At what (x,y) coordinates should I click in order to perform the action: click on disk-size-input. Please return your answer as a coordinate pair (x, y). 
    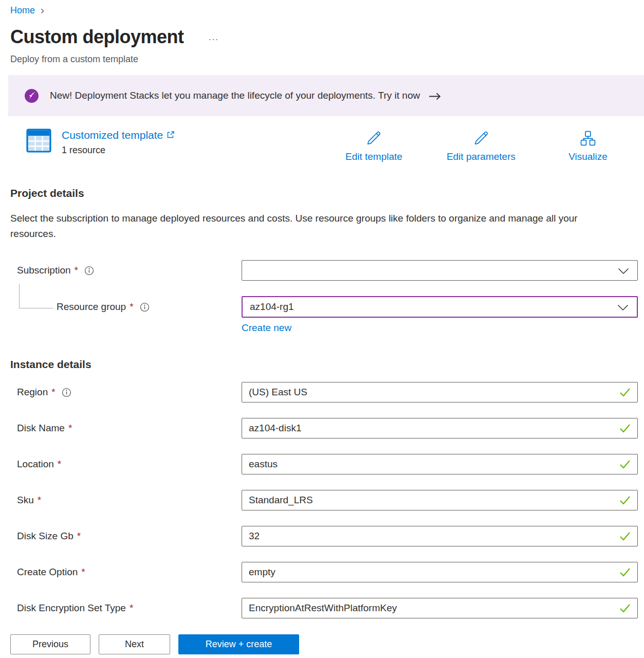
    Looking at the image, I should click on (431, 536).